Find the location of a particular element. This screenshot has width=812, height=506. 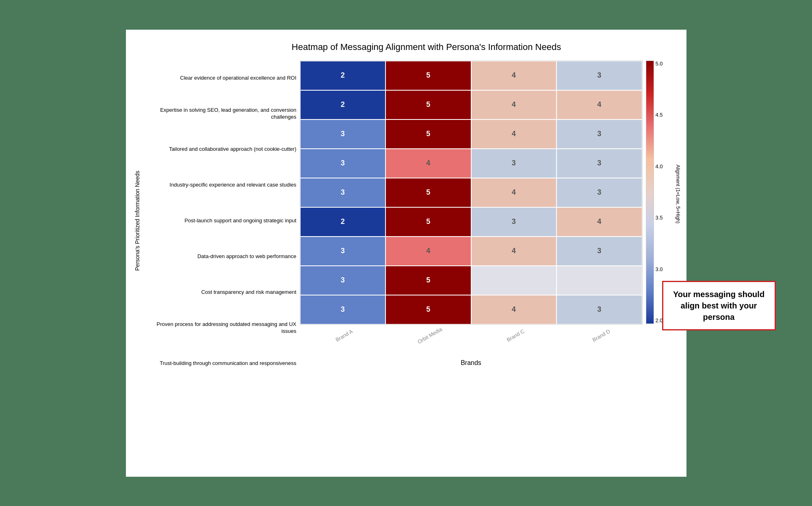

cell-r7-c3 is located at coordinates (600, 280).